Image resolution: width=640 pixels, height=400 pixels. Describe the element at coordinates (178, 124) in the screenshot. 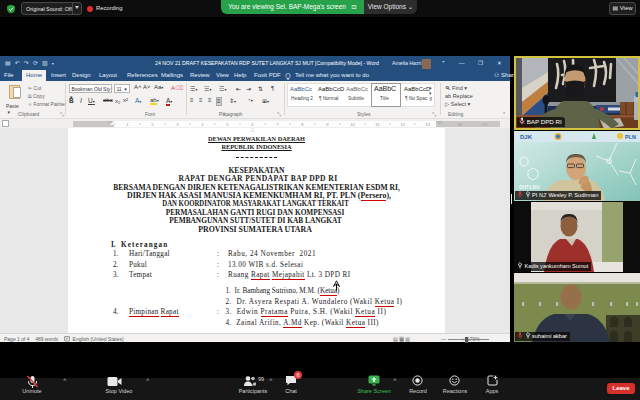

I see `svg-text: 3` at that location.